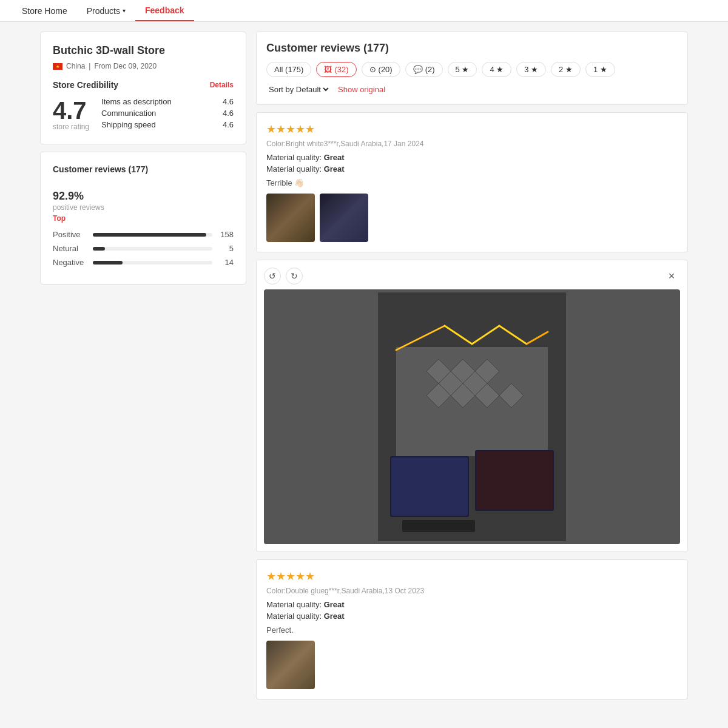 Image resolution: width=728 pixels, height=728 pixels. I want to click on tab-2star: 2 ★, so click(565, 69).